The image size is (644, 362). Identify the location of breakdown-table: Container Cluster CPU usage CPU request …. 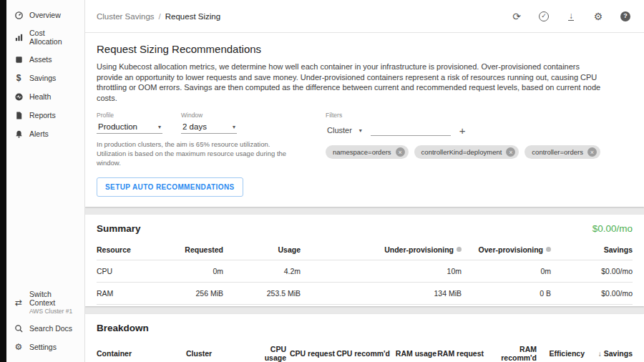
(365, 351).